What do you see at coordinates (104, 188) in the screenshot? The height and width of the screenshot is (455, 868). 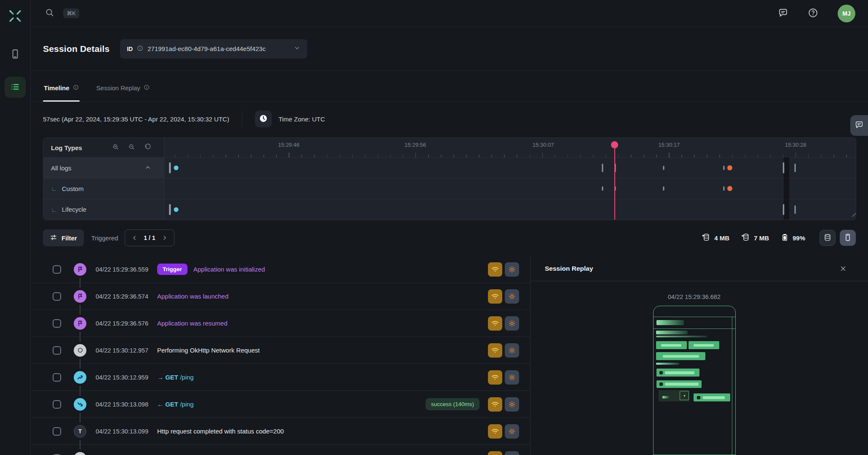 I see `log-type-row-custom: ∟ Custom` at bounding box center [104, 188].